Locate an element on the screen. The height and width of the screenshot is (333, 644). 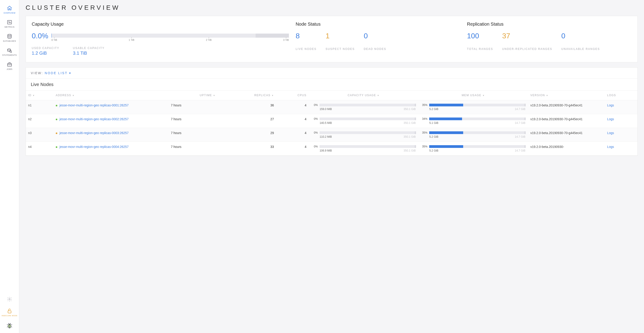
node-id: n3 is located at coordinates (40, 135).